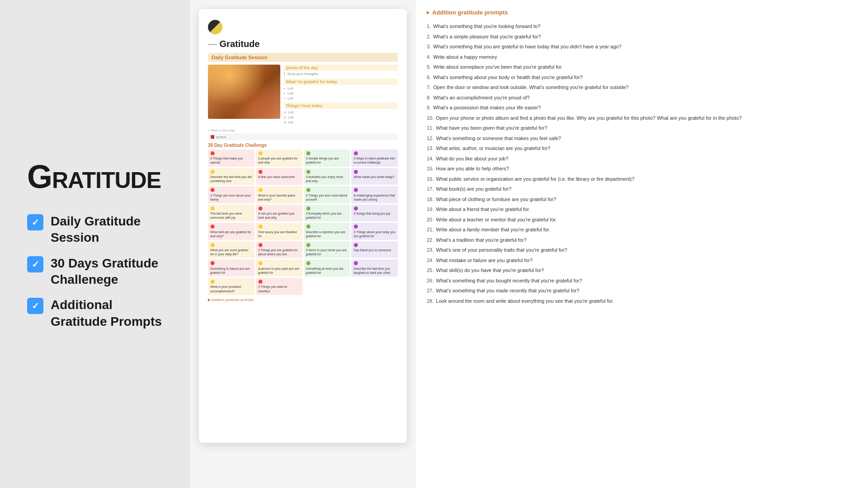  What do you see at coordinates (341, 93) in the screenshot?
I see `grateful-list: List List List` at bounding box center [341, 93].